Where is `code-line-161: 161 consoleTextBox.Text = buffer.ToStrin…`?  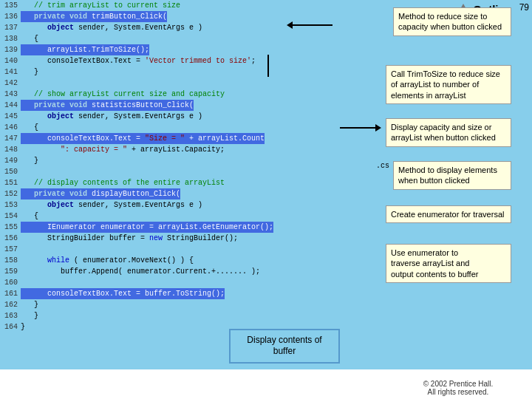
code-line-161: 161 consoleTextBox.Text = buffer.ToStrin… is located at coordinates (266, 294).